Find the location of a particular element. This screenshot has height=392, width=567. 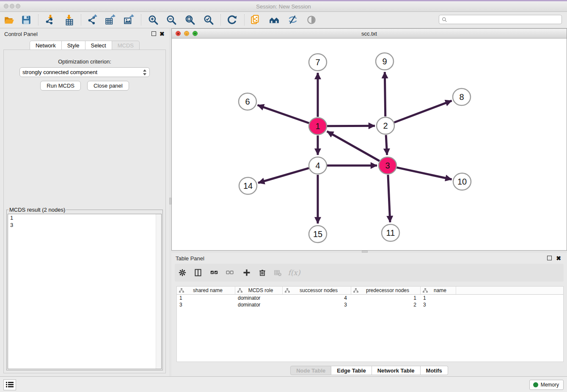

zoom-fit-button is located at coordinates (190, 20).